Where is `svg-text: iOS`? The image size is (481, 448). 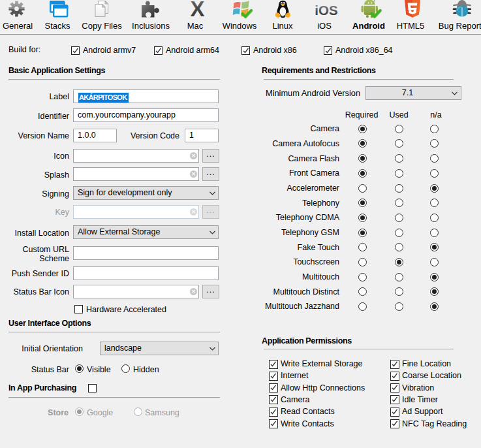
svg-text: iOS is located at coordinates (326, 10).